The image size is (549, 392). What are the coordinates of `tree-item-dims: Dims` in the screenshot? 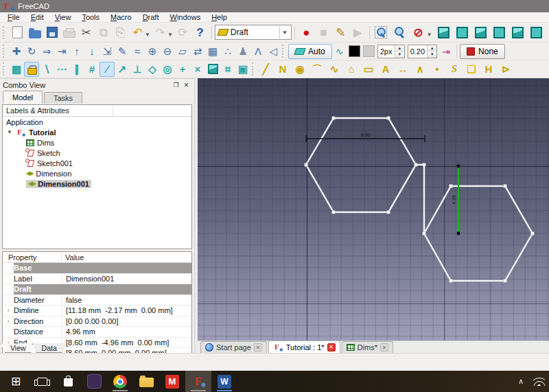 It's located at (97, 143).